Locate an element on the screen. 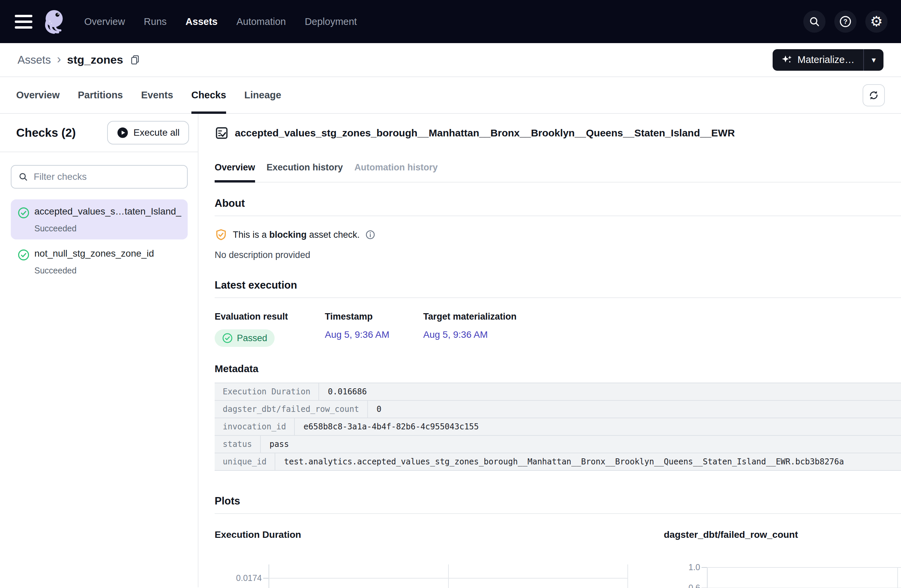 The width and height of the screenshot is (901, 588). check-list-item-accepted-values: accepted_values_s…taten_Island_ Succeede… is located at coordinates (99, 219).